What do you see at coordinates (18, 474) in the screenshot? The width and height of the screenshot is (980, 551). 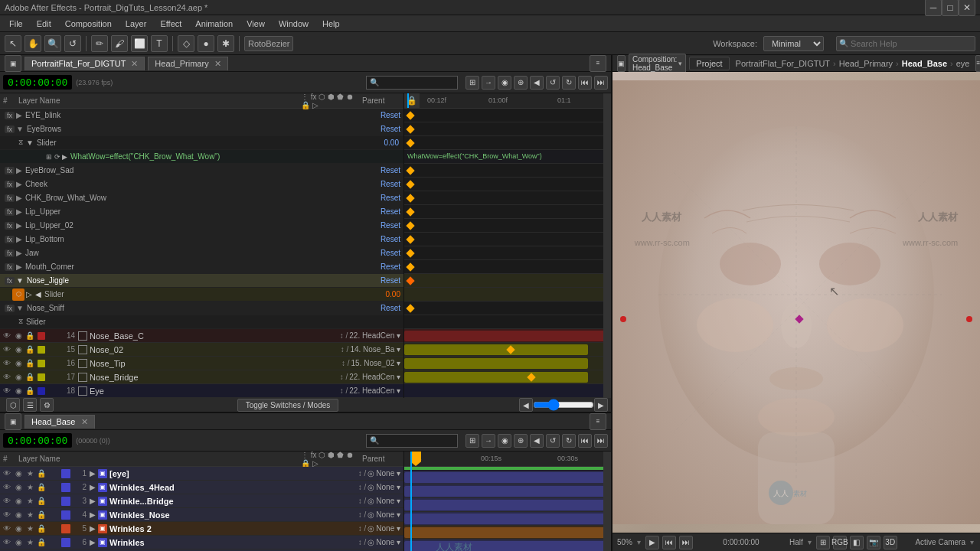 I see `layer-1-audio: ◉` at bounding box center [18, 474].